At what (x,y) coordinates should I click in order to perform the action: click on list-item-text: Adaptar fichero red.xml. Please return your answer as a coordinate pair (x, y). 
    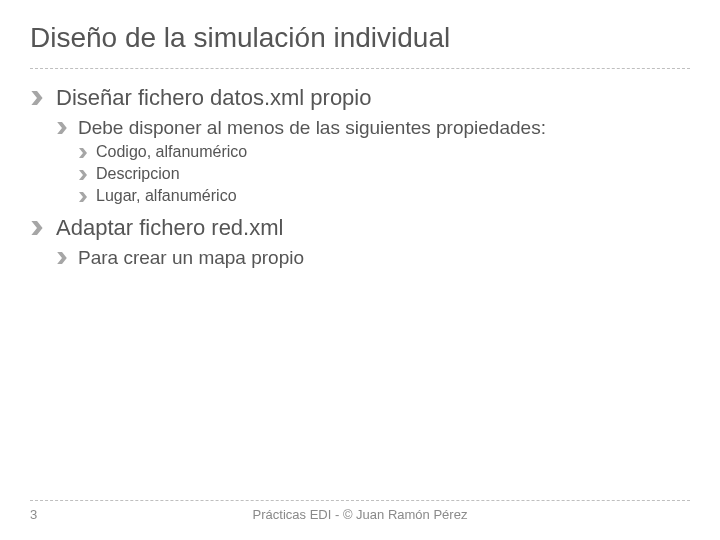
    Looking at the image, I should click on (170, 228).